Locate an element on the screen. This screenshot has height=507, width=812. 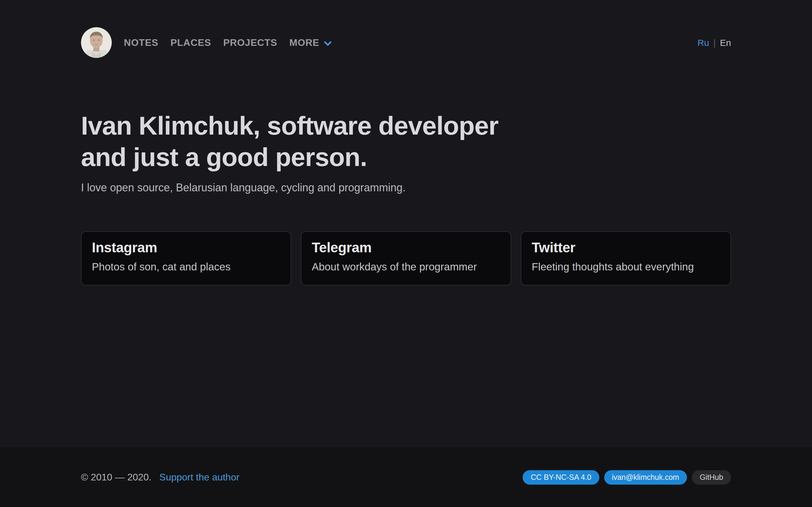
card-instagram-description: Photos of son, cat and places is located at coordinates (186, 267).